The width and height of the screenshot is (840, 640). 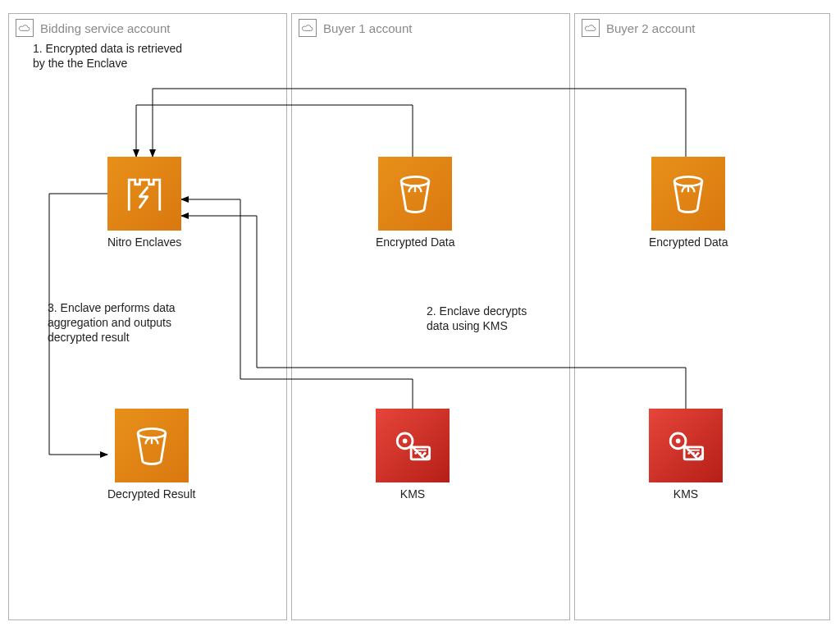 I want to click on node-buyer1-data: Encrypted Data, so click(x=415, y=203).